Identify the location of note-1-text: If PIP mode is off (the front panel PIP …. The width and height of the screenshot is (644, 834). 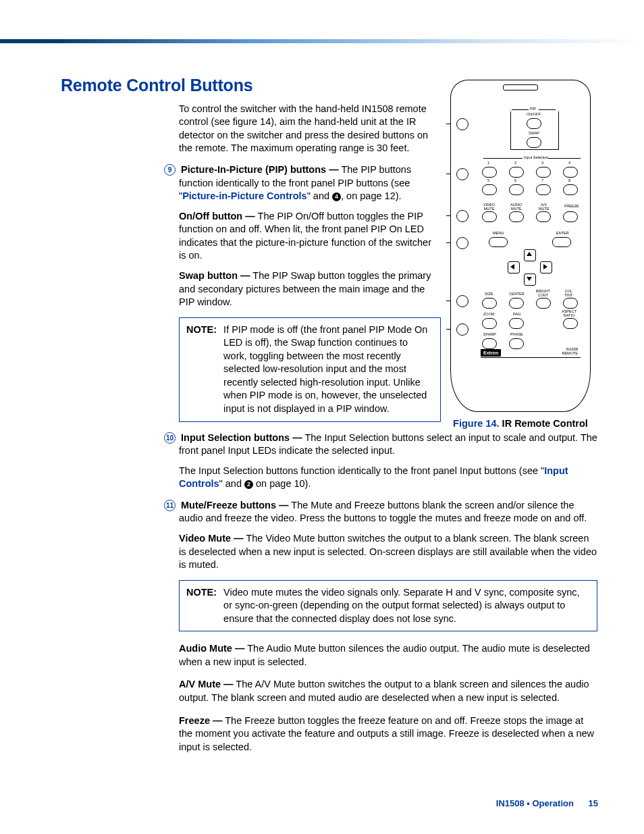
(328, 370).